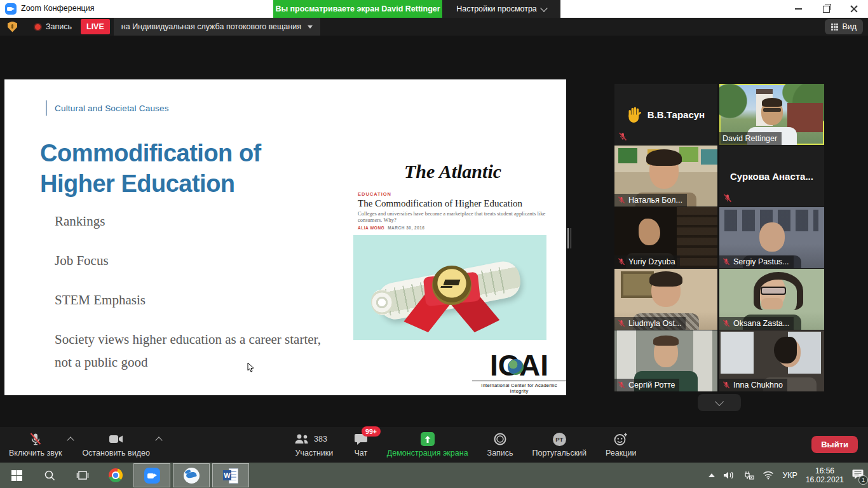 The width and height of the screenshot is (868, 488). Describe the element at coordinates (217, 27) in the screenshot. I see `stream-destination-dropdown: на Индивидуальная служба потокового веща…` at that location.